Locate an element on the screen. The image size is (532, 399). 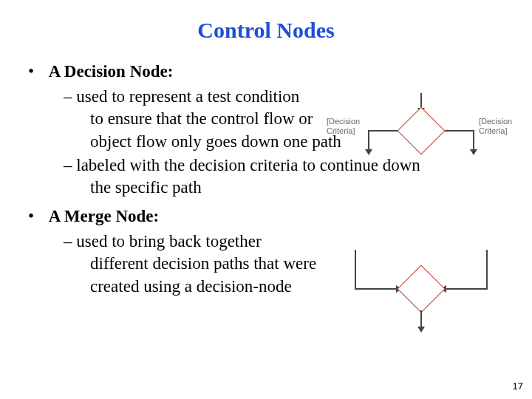
text: object flow only goes down one path is located at coordinates (216, 142).